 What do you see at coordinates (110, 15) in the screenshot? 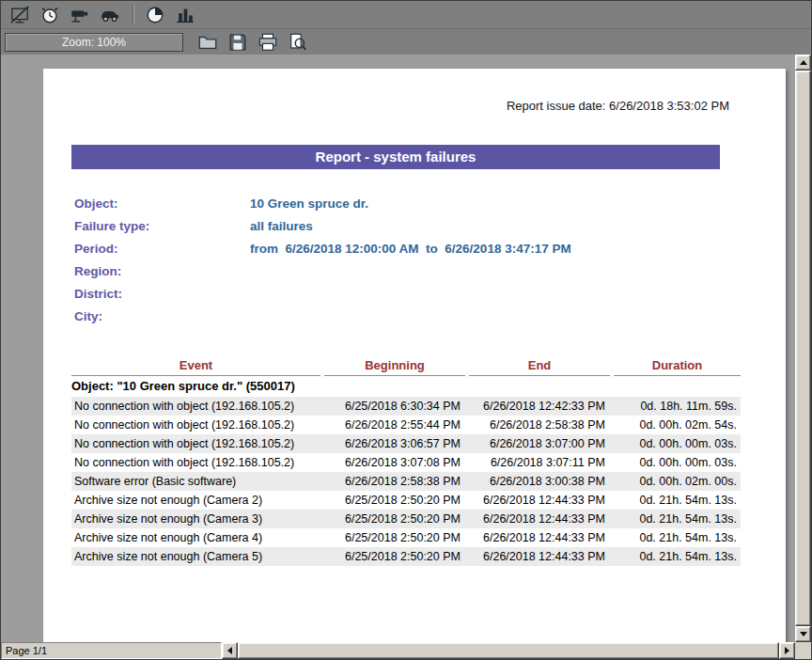
I see `vehicle-button` at bounding box center [110, 15].